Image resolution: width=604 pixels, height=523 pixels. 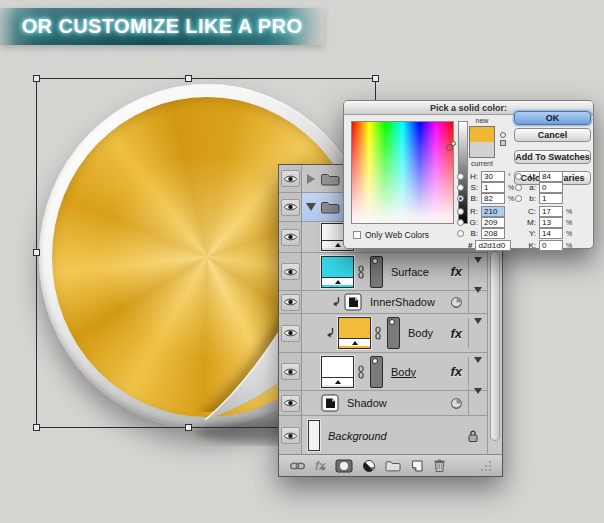 What do you see at coordinates (482, 134) in the screenshot?
I see `new-color-swatch` at bounding box center [482, 134].